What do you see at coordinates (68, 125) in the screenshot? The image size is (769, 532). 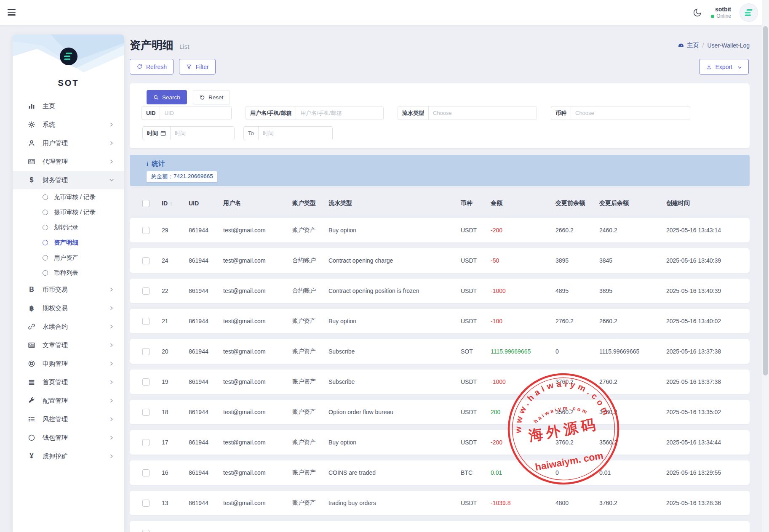 I see `sidebar-item-gear: 系统` at bounding box center [68, 125].